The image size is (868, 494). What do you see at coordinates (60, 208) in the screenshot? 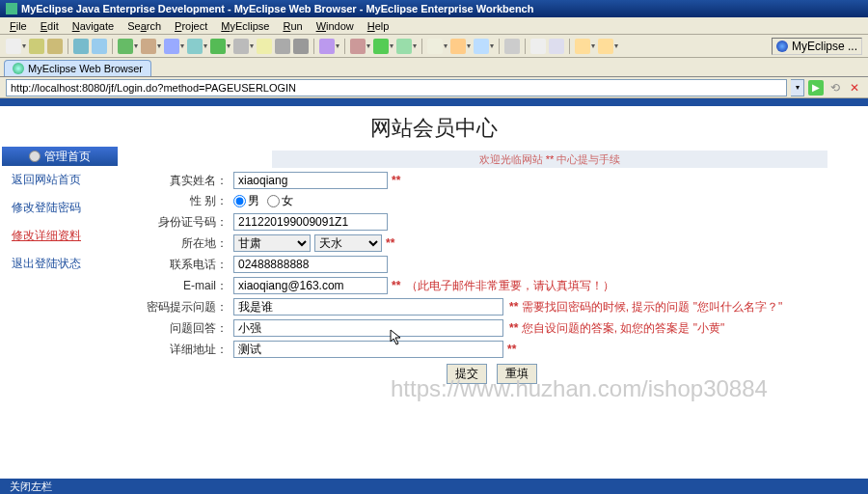
I see `sidebar-item-password: 修改登陆密码` at bounding box center [60, 208].